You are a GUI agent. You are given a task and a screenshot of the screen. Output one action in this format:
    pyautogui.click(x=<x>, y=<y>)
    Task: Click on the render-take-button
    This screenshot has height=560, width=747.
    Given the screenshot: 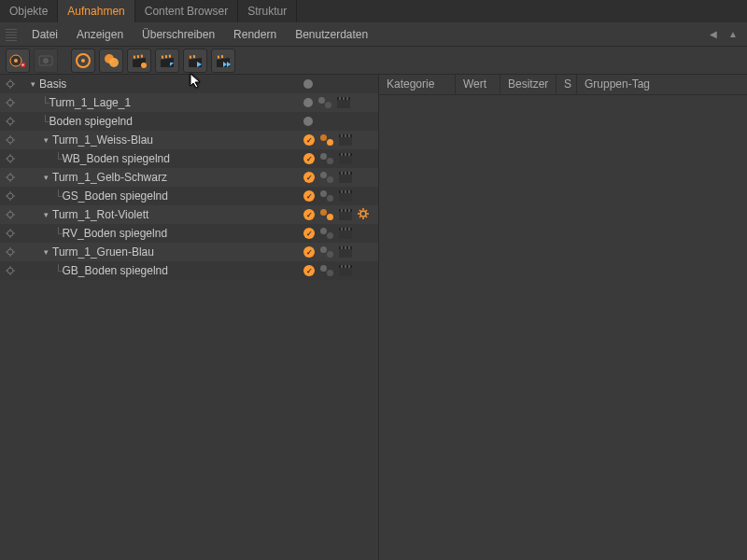 What is the action you would take?
    pyautogui.click(x=139, y=61)
    